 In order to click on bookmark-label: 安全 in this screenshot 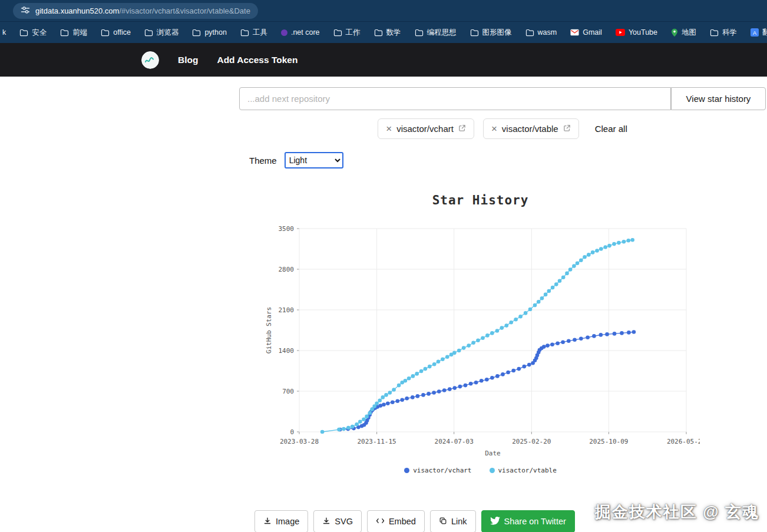, I will do `click(39, 33)`.